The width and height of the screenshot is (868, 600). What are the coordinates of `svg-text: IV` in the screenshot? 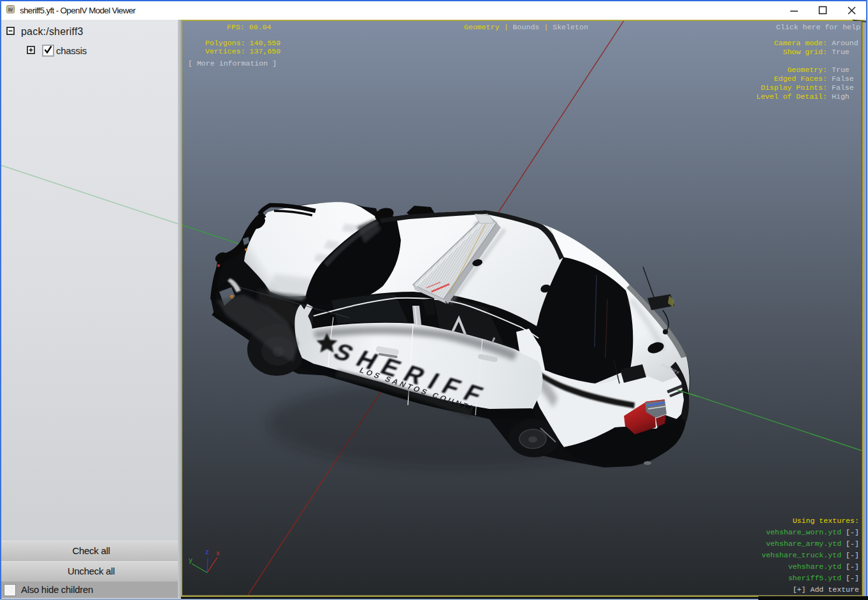 It's located at (10, 10).